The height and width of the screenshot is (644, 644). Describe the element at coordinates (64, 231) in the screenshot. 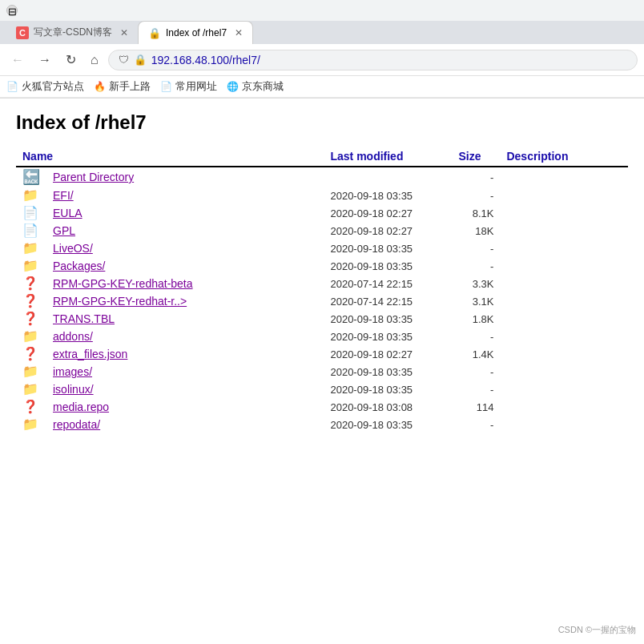

I see `file-name-link: GPL` at that location.